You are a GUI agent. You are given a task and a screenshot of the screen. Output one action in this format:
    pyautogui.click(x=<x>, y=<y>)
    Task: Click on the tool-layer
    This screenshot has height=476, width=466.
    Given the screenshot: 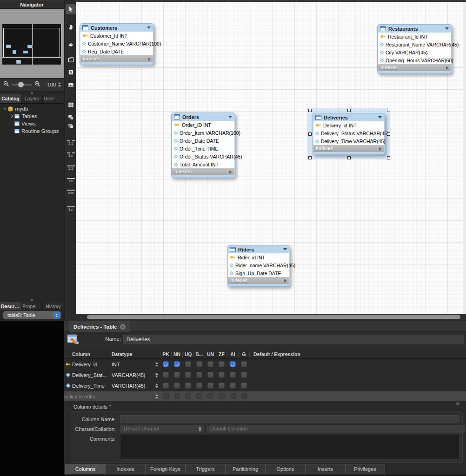 What is the action you would take?
    pyautogui.click(x=71, y=60)
    